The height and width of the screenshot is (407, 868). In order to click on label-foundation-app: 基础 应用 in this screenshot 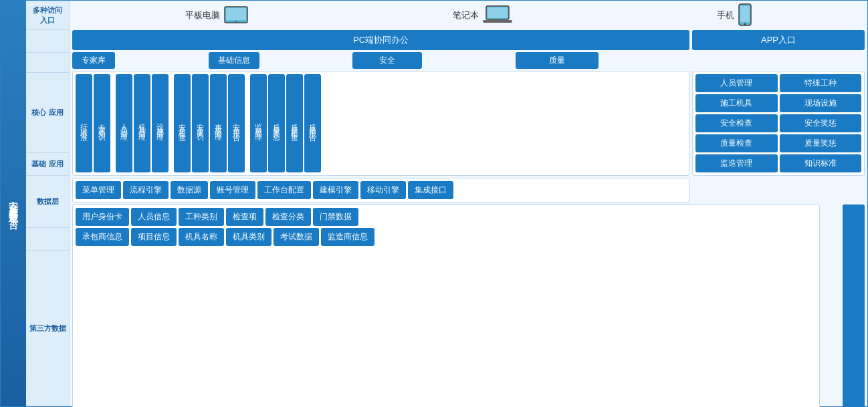, I will do `click(47, 164)`.